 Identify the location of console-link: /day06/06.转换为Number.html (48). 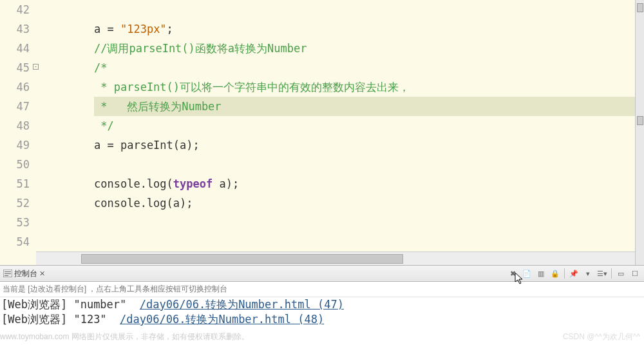
(222, 319).